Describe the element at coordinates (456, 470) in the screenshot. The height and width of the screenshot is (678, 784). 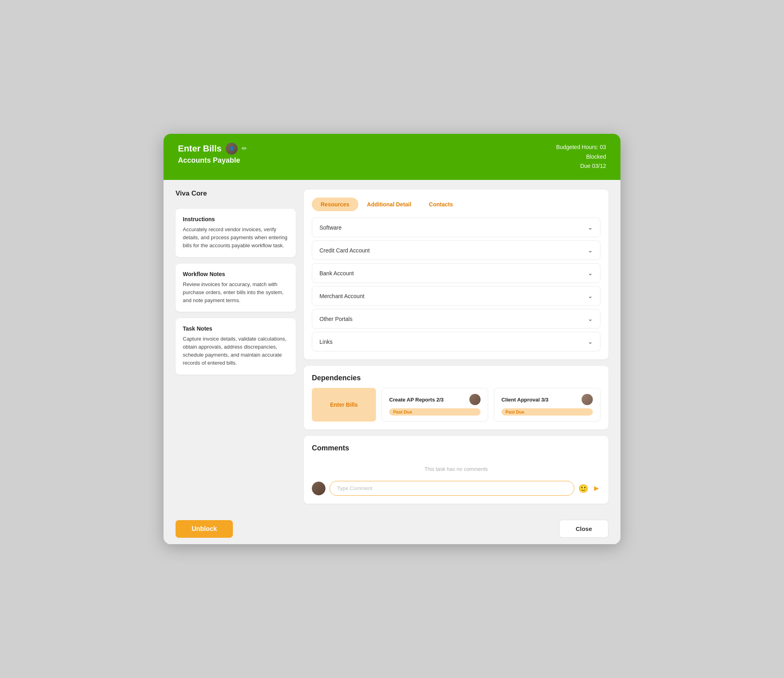
I see `comments-panel: Comments This task has no comments 🙂 ►` at that location.